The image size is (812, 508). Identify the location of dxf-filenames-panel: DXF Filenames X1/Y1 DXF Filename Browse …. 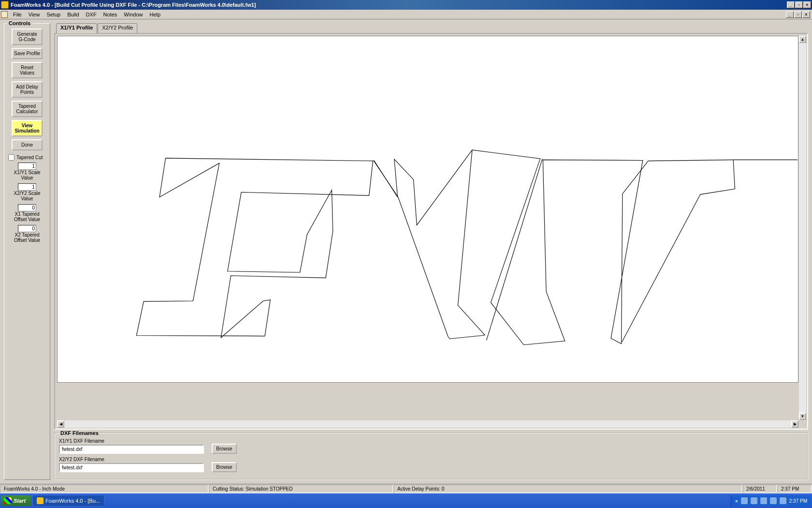
(431, 456).